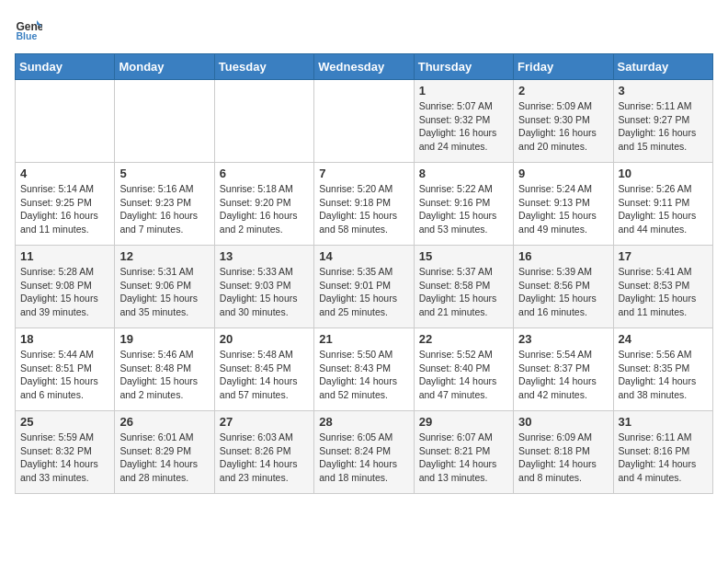 The image size is (728, 563). Describe the element at coordinates (563, 458) in the screenshot. I see `day-info: Sunrise: 6:09 AM Sunset: 8:18 PM Dayligh…` at that location.